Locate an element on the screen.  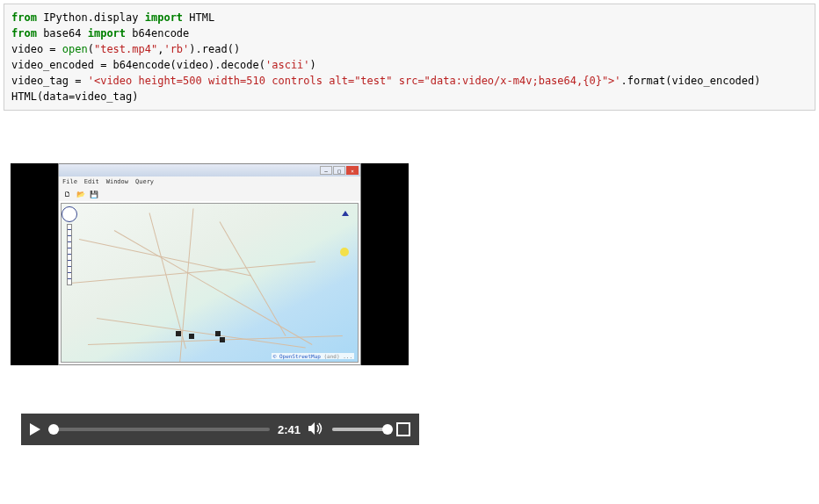
app-window: – □ × File Edit Window Query 🗋 📂 💾 is located at coordinates (209, 264).